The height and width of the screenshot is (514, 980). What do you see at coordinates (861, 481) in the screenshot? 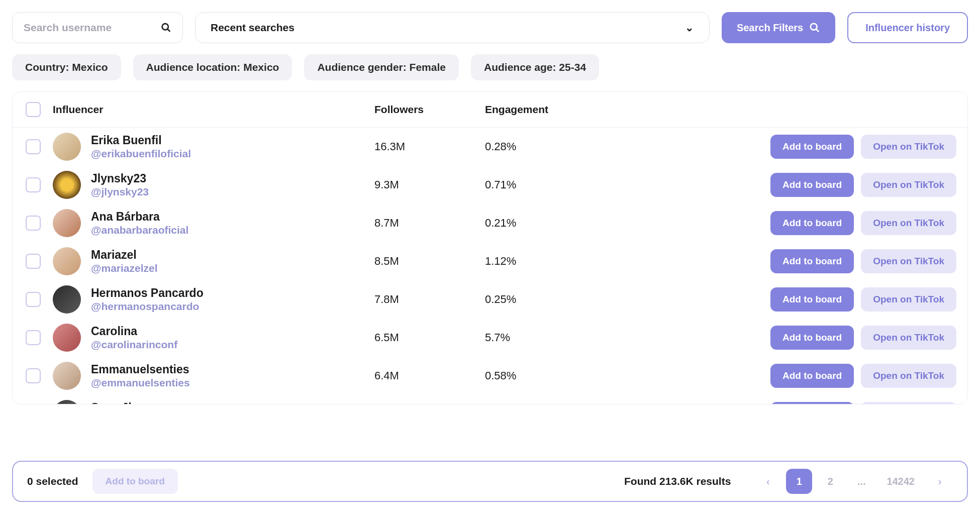
I see `pager-ellipsis: ...` at bounding box center [861, 481].